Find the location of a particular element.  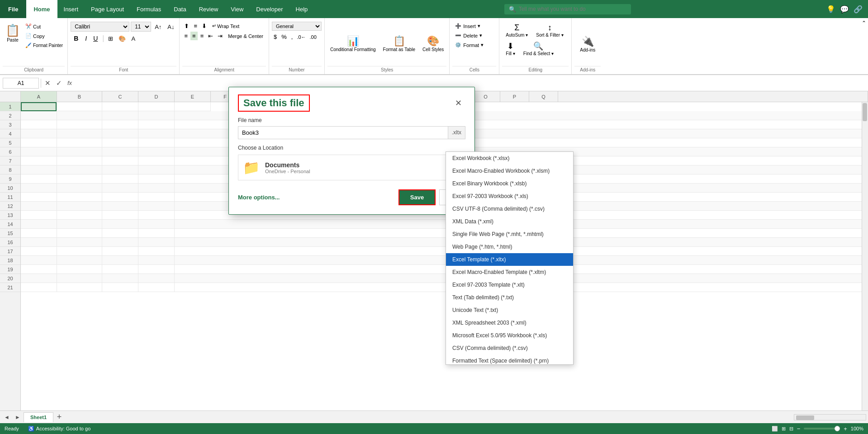

folder-icon: 📁 is located at coordinates (251, 167).